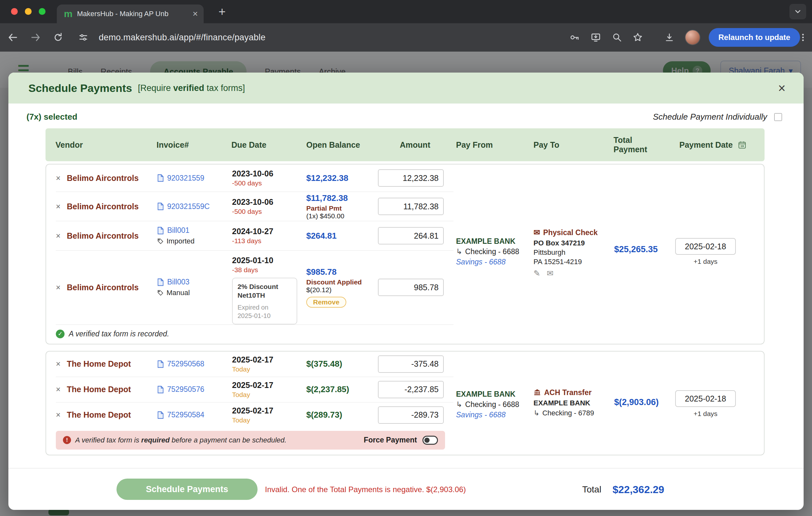 The height and width of the screenshot is (516, 812). Describe the element at coordinates (406, 37) in the screenshot. I see `browser-toolbar: demo.makershub.ai/app/#/finance/payable …` at that location.